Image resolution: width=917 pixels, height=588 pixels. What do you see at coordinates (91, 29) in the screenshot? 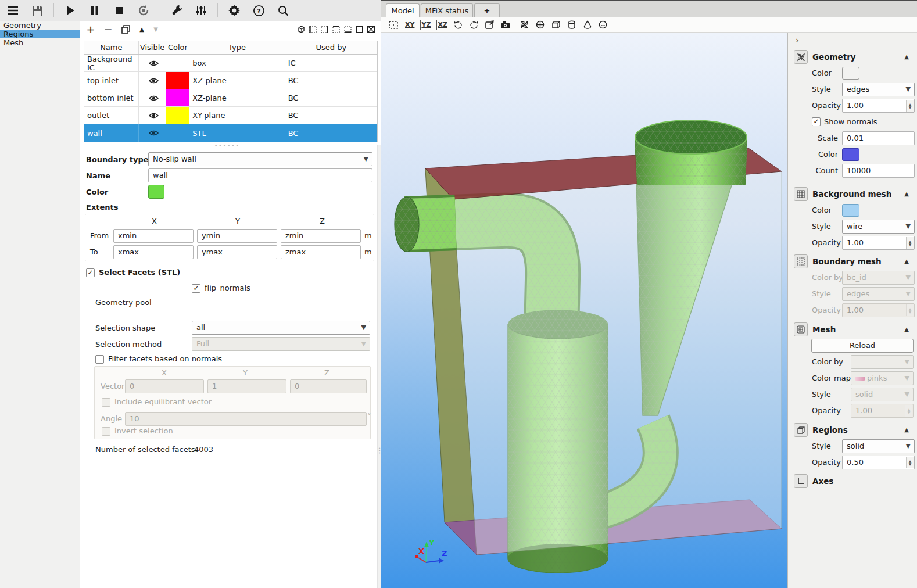
I see `add-region-button: +` at bounding box center [91, 29].